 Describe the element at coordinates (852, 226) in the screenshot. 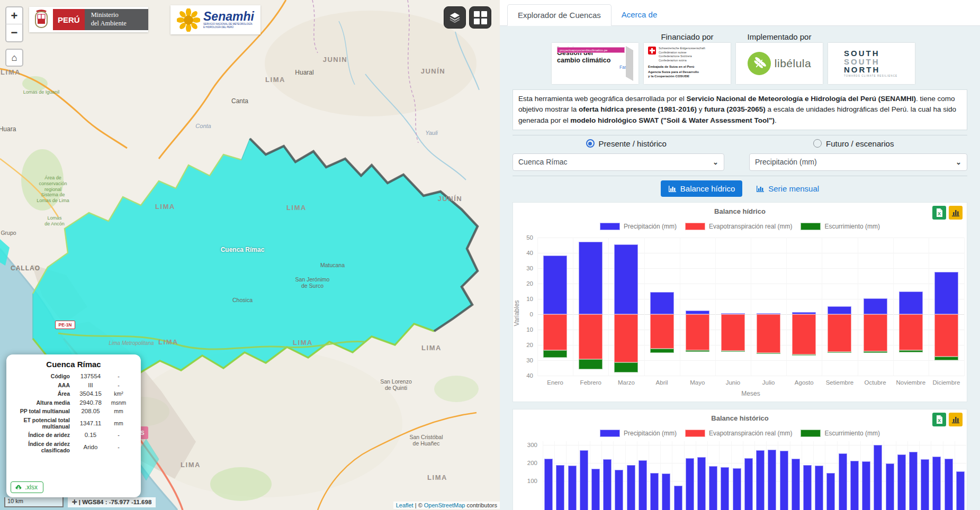

I see `legend-label: Escurrimiento (mm)` at that location.